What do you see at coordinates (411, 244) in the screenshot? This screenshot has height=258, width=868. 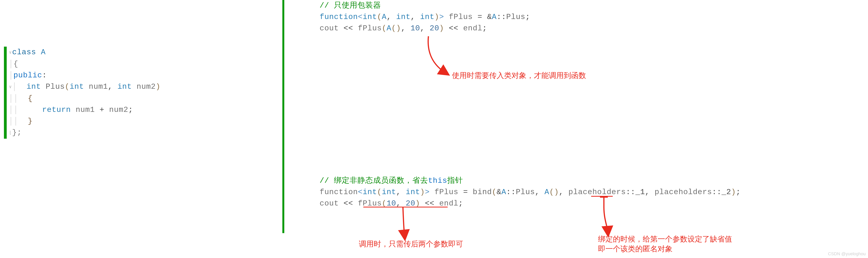 I see `annotation-call-two-args: 调用时，只需传后两个参数即可` at bounding box center [411, 244].